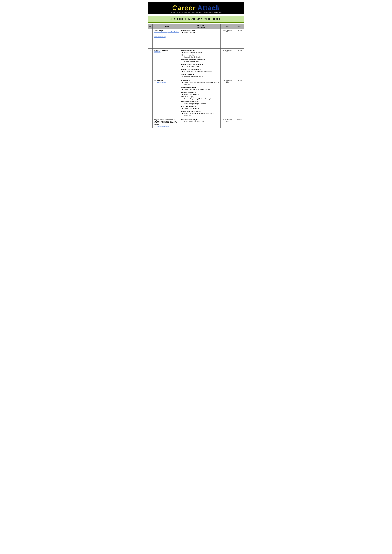  Describe the element at coordinates (200, 27) in the screenshot. I see `vacancies-label: (VACANCIES)` at that location.